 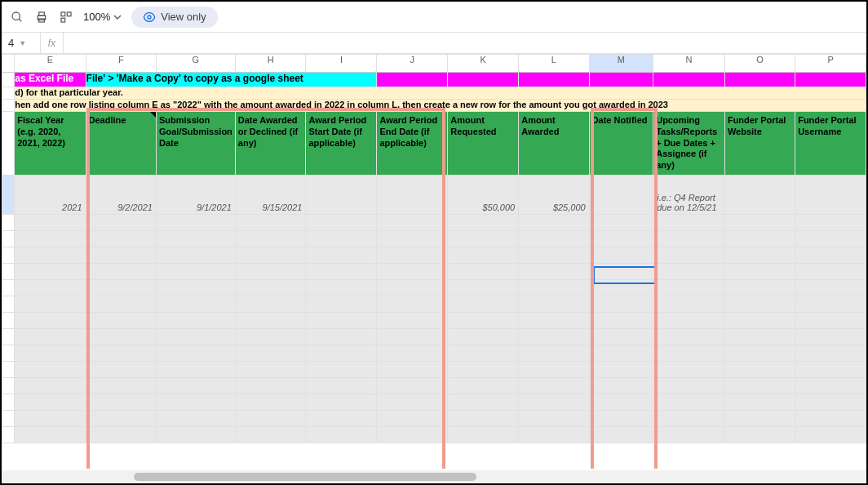 What do you see at coordinates (434, 106) in the screenshot?
I see `row-instruction-3: hen add one row listing column E as "202…` at bounding box center [434, 106].